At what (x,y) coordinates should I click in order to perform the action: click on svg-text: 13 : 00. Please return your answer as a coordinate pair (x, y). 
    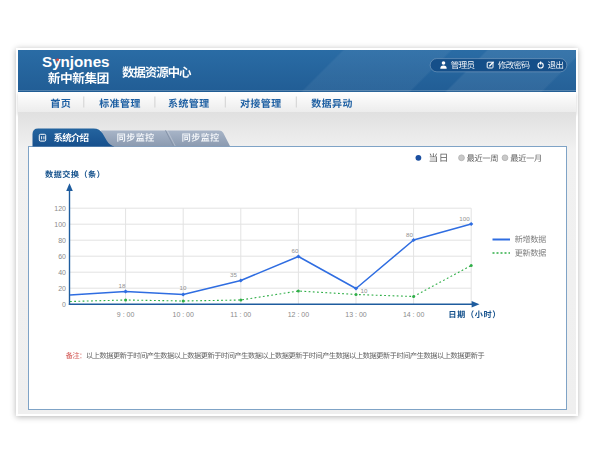
    Looking at the image, I should click on (356, 314).